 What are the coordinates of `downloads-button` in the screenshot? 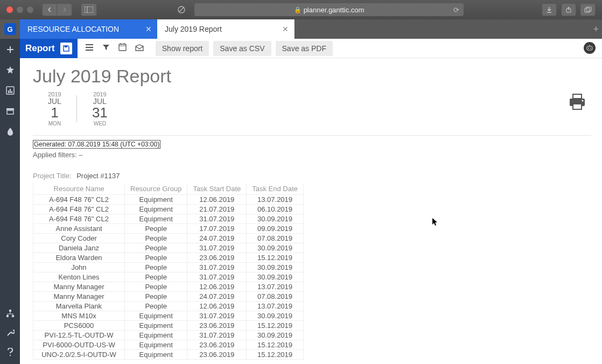 It's located at (549, 10).